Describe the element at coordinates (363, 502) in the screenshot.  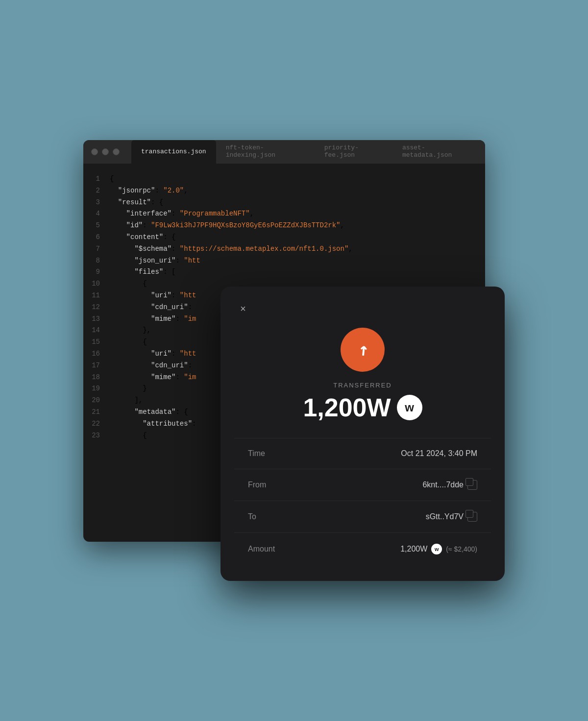
I see `modal-details: Time Oct 21 2024, 3:40 PM From 6knt....7…` at that location.